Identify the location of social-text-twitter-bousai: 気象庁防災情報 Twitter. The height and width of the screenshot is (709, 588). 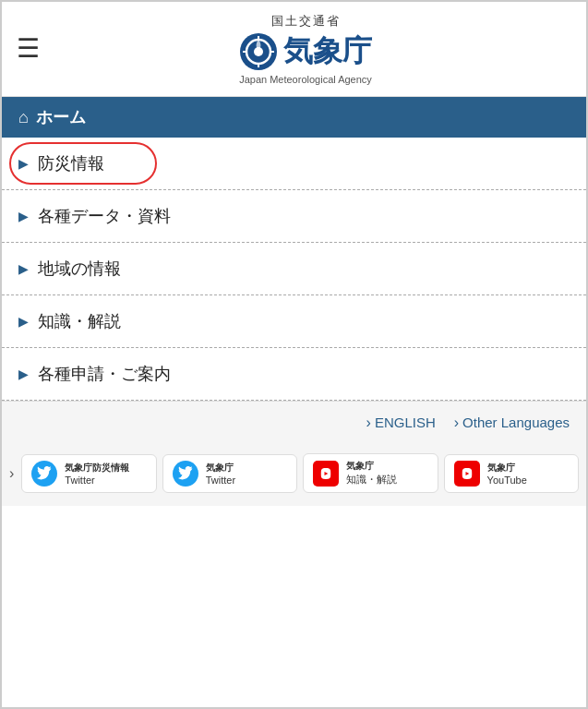
(97, 474).